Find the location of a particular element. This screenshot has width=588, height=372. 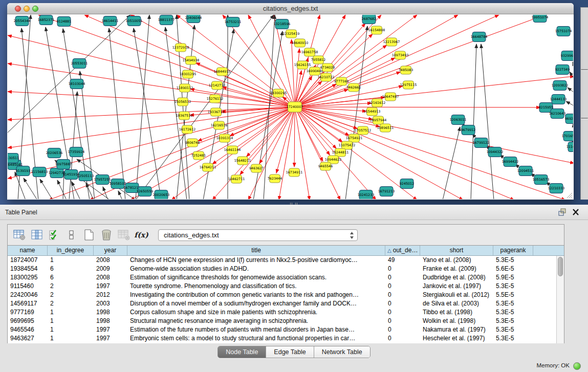

graph-node: 12650559 is located at coordinates (145, 191).